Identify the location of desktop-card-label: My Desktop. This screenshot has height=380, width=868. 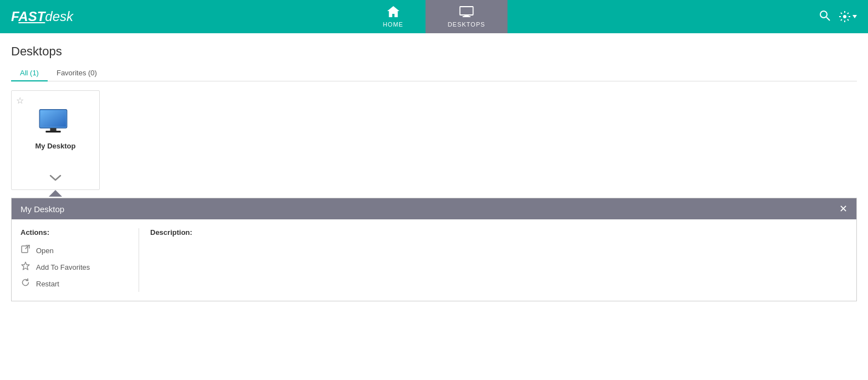
(55, 146).